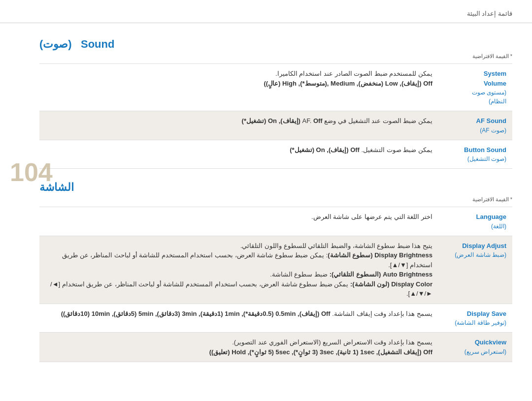 The width and height of the screenshot is (532, 401). Describe the element at coordinates (475, 270) in the screenshot. I see `display-adjust-label: Display Adjust (ضبط شاشة العرض)` at that location.